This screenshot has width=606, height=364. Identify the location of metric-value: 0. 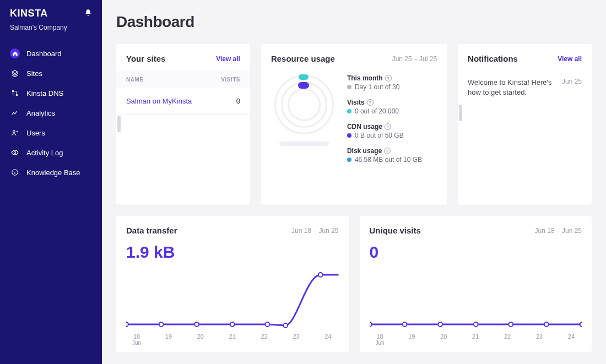
(476, 252).